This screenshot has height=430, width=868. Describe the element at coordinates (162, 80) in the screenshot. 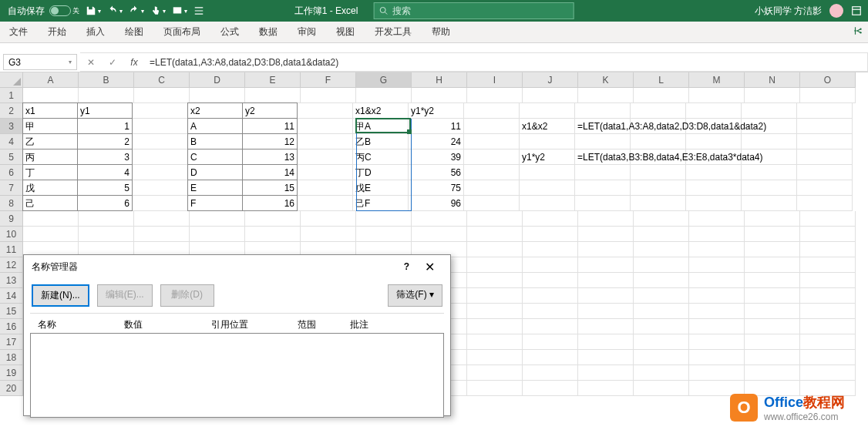

I see `column-header: C` at that location.